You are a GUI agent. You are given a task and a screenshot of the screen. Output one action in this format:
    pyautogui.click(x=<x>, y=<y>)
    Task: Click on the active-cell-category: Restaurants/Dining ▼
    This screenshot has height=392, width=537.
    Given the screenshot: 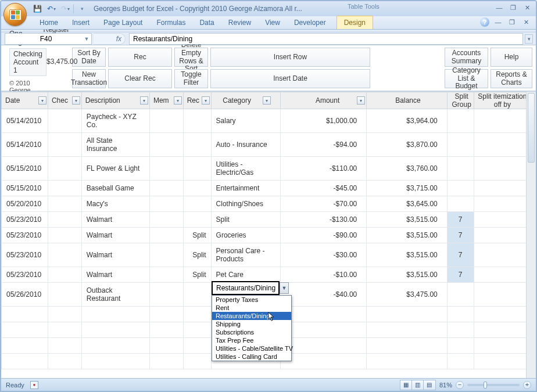 What is the action you would take?
    pyautogui.click(x=245, y=288)
    